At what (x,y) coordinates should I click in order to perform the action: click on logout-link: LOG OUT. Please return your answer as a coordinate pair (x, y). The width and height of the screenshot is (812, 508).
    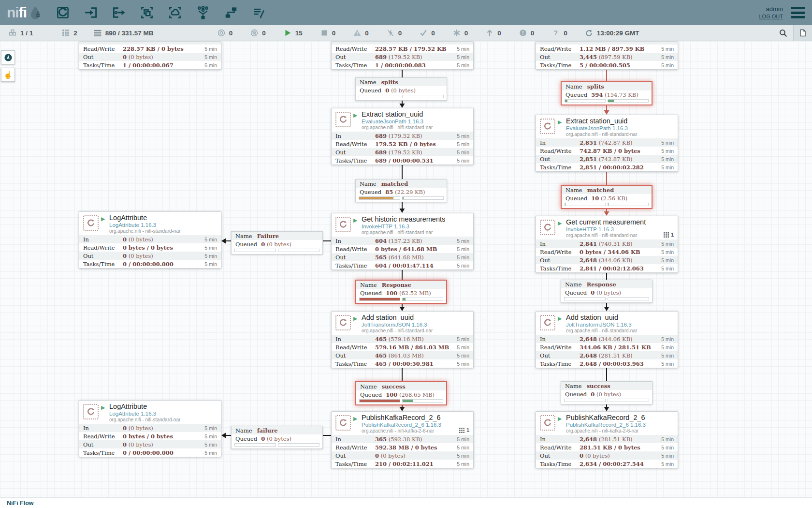
    Looking at the image, I should click on (771, 16).